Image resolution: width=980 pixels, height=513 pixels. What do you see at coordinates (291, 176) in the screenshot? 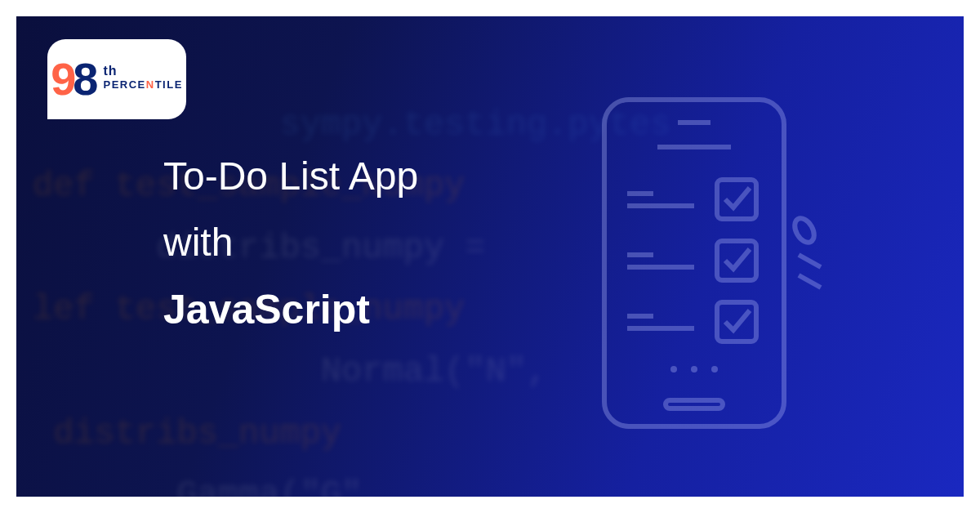
I see `headline-line-1: To-Do List App` at bounding box center [291, 176].